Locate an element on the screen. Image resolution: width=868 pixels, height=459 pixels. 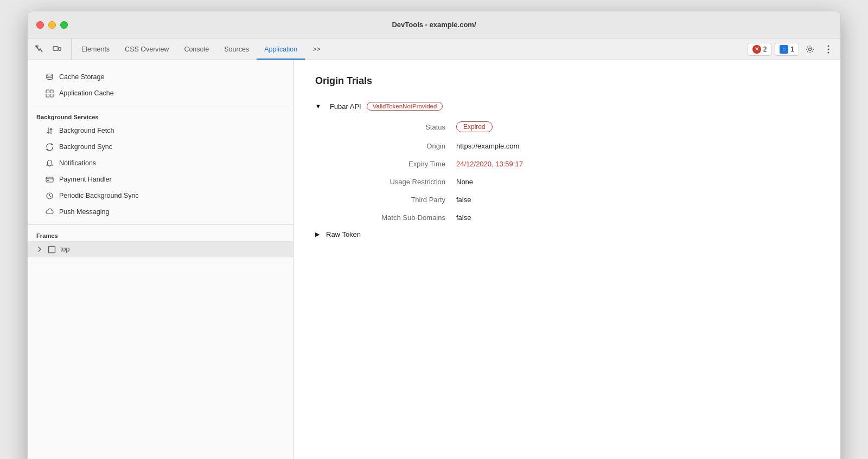
sidebar-item-cache-storage: Cache Storage is located at coordinates (161, 77).